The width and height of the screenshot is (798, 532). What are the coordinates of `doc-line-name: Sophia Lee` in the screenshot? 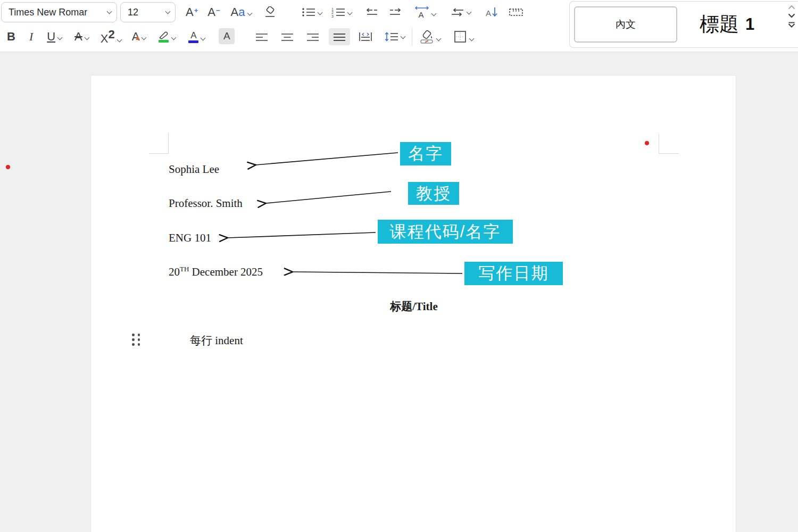 It's located at (194, 169).